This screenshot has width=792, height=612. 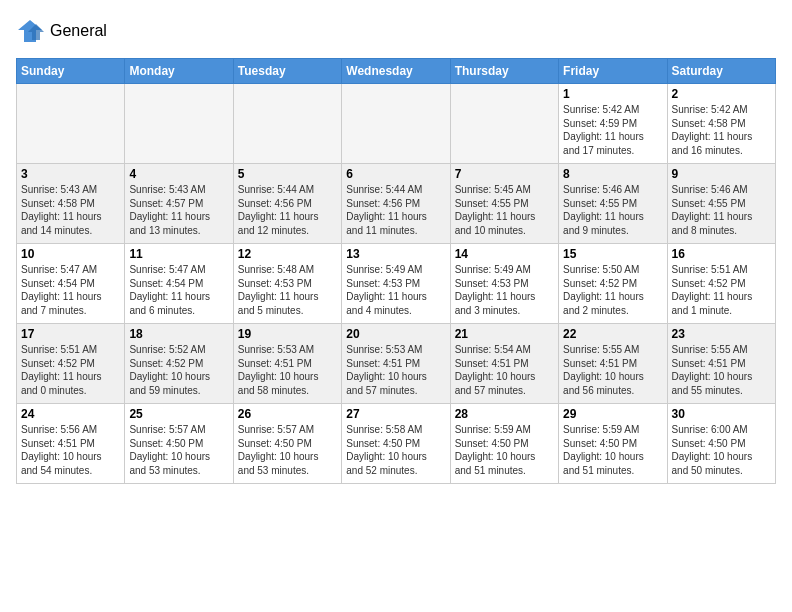 What do you see at coordinates (504, 334) in the screenshot?
I see `day-number: 21` at bounding box center [504, 334].